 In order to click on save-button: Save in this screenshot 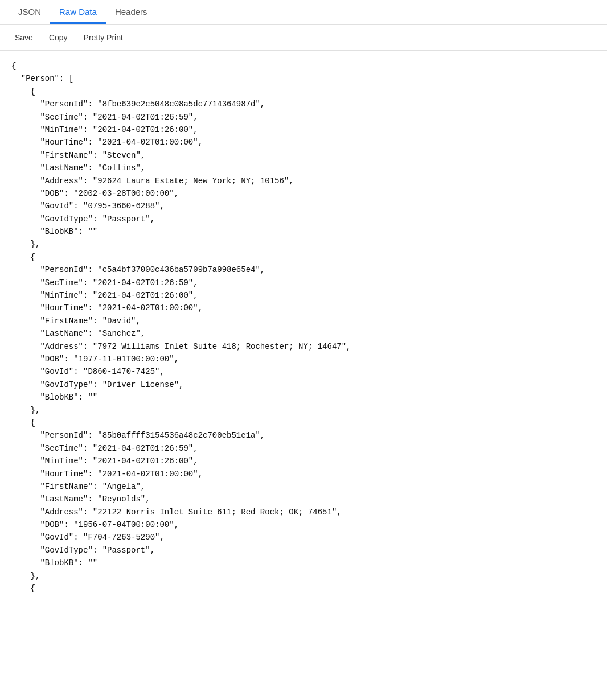, I will do `click(24, 38)`.